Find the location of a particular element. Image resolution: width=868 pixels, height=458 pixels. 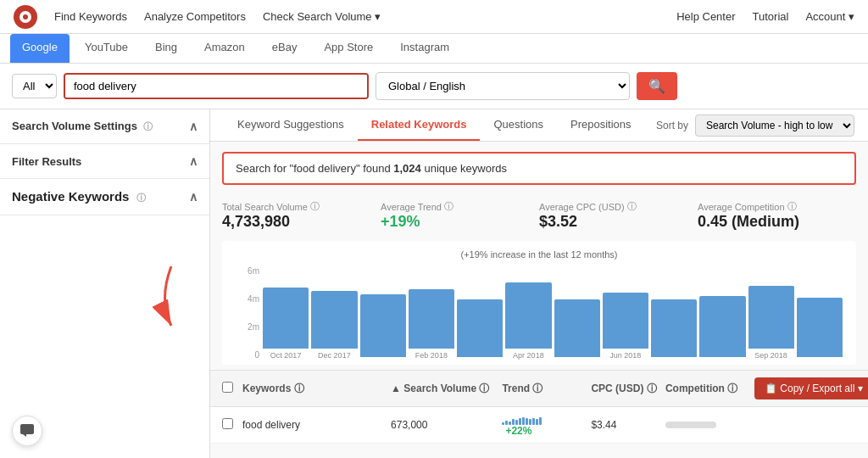

sidebar-section-volume-header: Search Volume Settings ⓘ ∧ is located at coordinates (105, 126).